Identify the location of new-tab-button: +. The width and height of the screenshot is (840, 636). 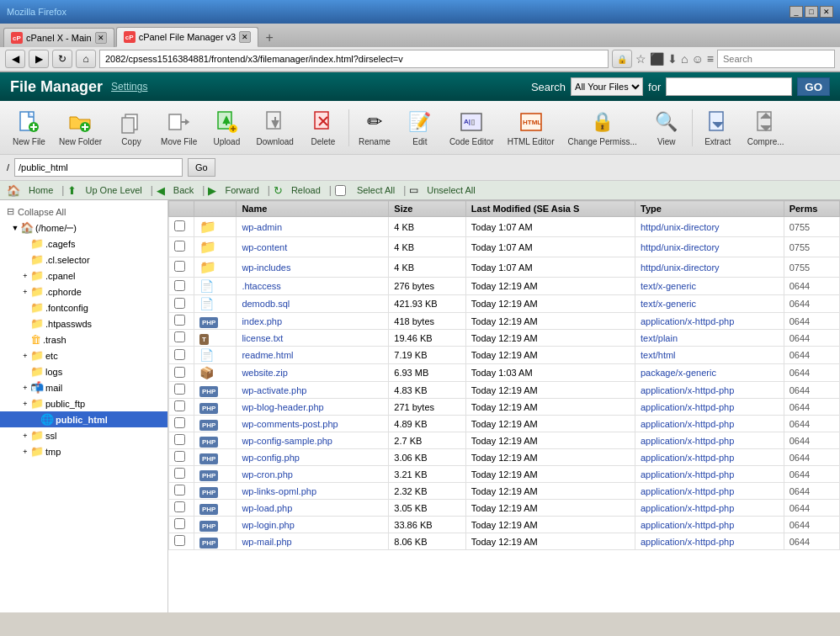
(269, 38).